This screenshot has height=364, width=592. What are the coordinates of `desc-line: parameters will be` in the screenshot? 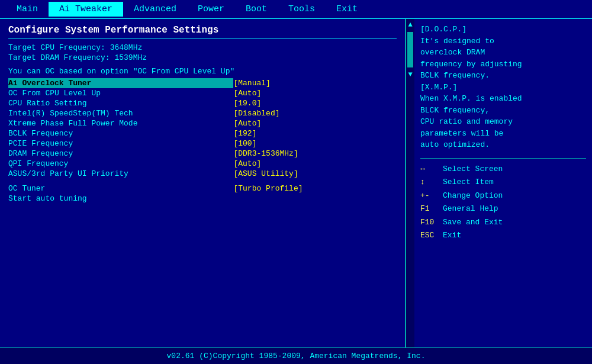 It's located at (503, 134).